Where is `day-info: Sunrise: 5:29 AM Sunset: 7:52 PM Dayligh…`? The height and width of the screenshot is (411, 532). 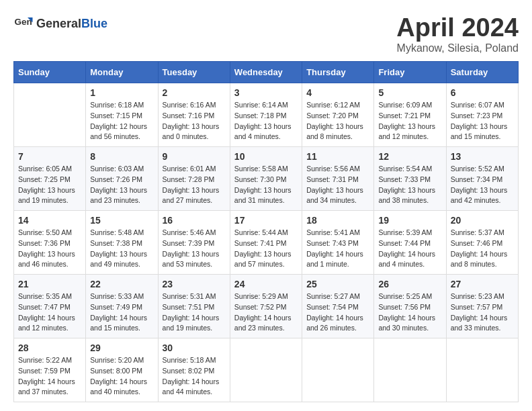 day-info: Sunrise: 5:29 AM Sunset: 7:52 PM Dayligh… is located at coordinates (266, 313).